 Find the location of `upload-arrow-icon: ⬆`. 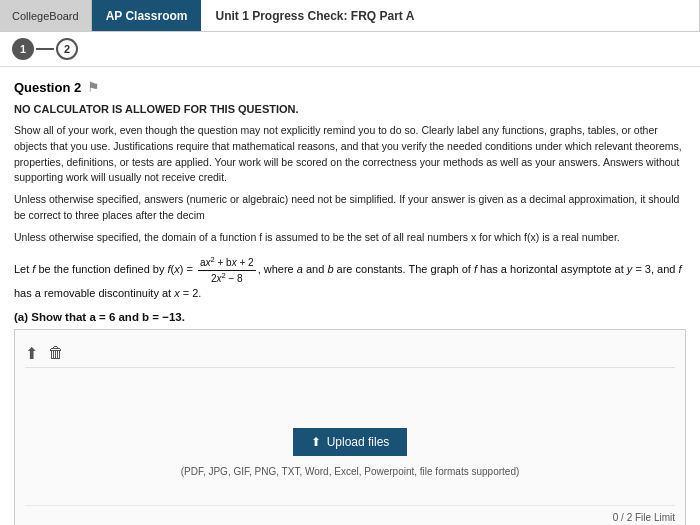

upload-arrow-icon: ⬆ is located at coordinates (316, 442).